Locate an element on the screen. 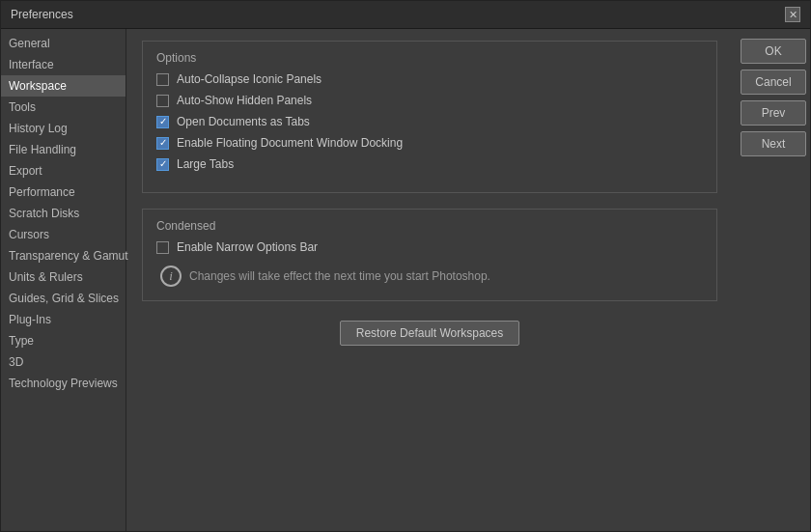 This screenshot has width=811, height=532. sidebar-item-workspace: Workspace is located at coordinates (64, 86).